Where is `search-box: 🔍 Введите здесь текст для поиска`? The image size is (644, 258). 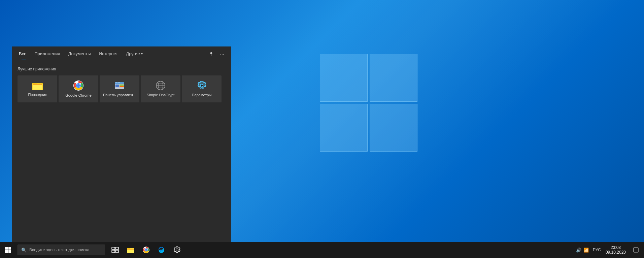 search-box: 🔍 Введите здесь текст для поиска is located at coordinates (61, 250).